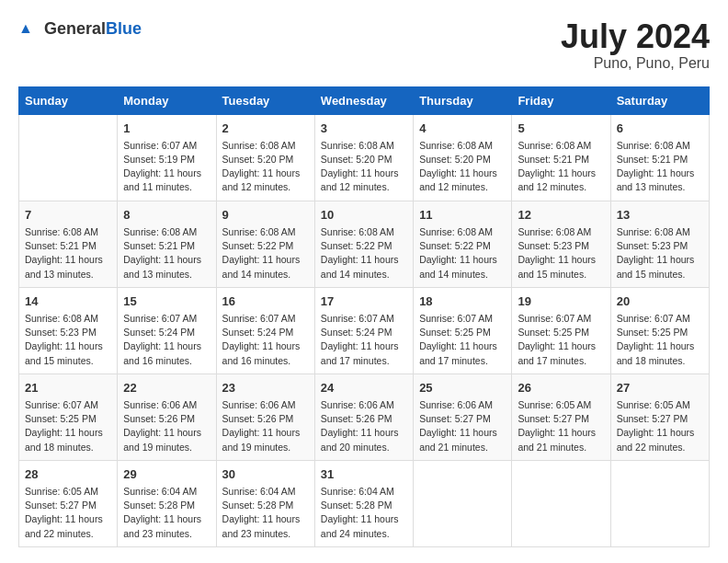  What do you see at coordinates (561, 244) in the screenshot?
I see `calendar-cell: 12Sunrise: 6:08 AMSunset: 5:23 PMDayligh…` at bounding box center [561, 244].